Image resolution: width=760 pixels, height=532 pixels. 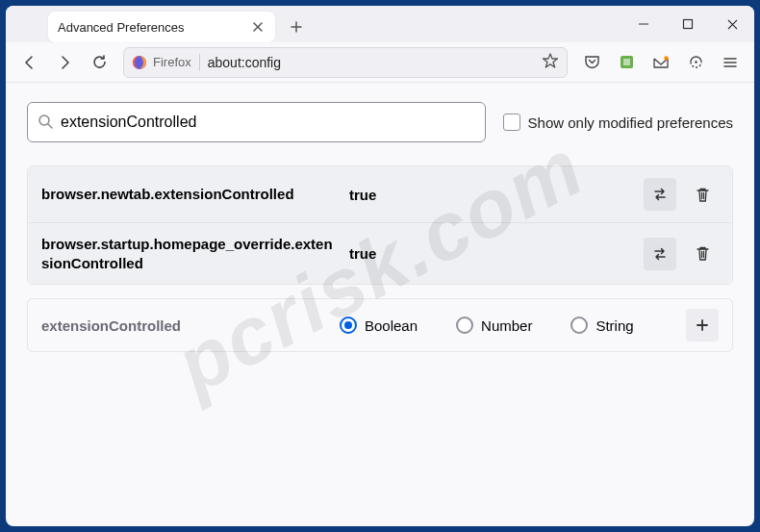 What do you see at coordinates (732, 24) in the screenshot?
I see `window-close-button` at bounding box center [732, 24].